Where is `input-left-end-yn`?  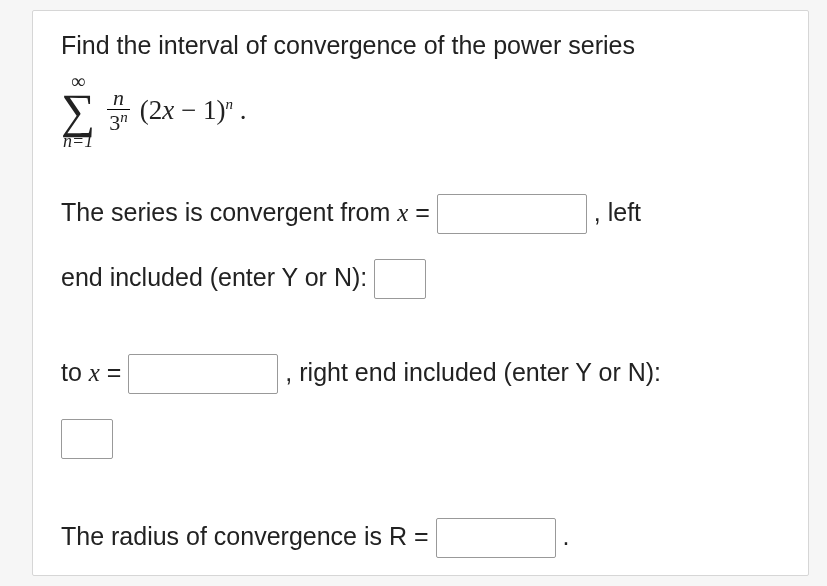
input-left-end-yn is located at coordinates (400, 279).